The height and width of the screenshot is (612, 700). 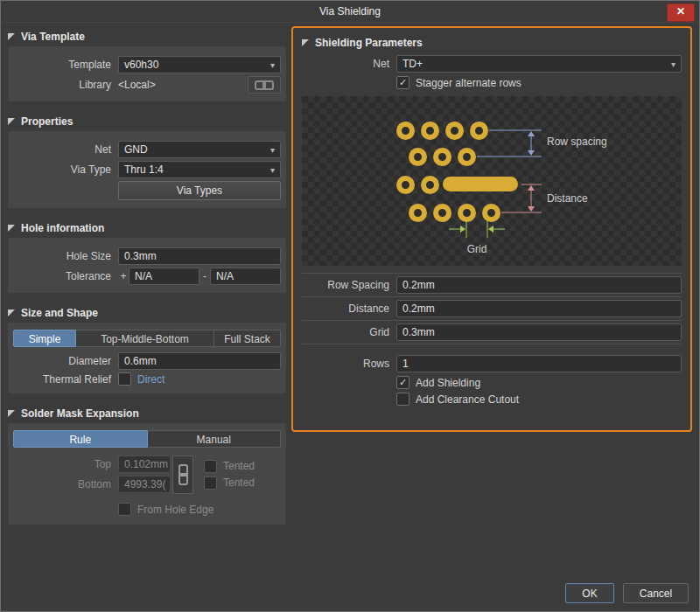 I want to click on hole-size-label: Hole Size, so click(x=66, y=256).